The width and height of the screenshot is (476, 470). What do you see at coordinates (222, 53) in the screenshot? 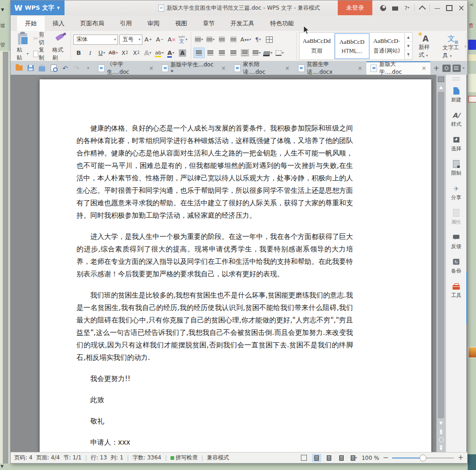
I see `align-right-button` at bounding box center [222, 53].